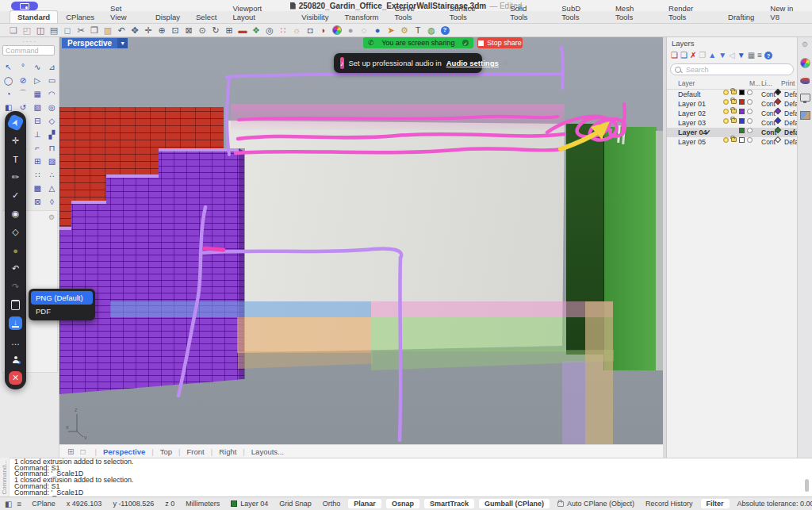 Image resolution: width=812 pixels, height=510 pixels. What do you see at coordinates (807, 485) in the screenshot?
I see `command-scrollbar` at bounding box center [807, 485].